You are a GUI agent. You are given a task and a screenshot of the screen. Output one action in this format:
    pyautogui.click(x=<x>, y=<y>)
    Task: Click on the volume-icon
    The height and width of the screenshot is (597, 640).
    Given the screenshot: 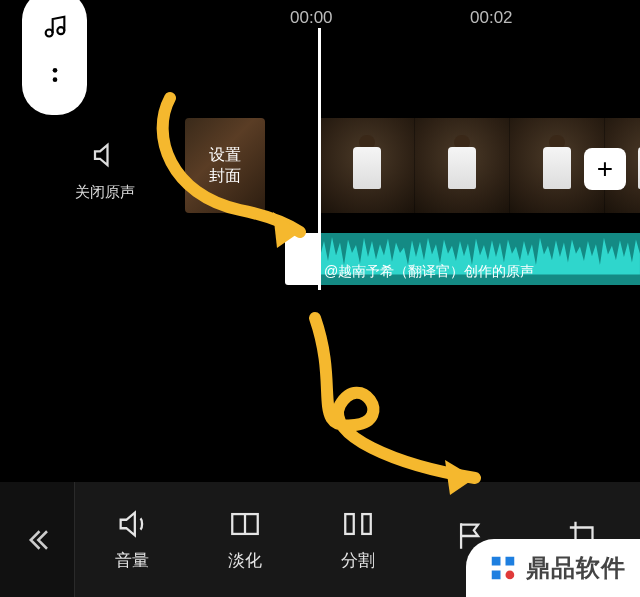 What is the action you would take?
    pyautogui.click(x=132, y=524)
    